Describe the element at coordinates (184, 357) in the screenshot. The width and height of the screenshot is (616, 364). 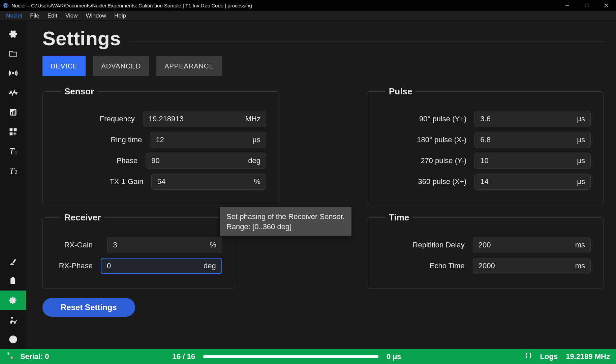
I see `status-progress-text: 16 / 16` at that location.